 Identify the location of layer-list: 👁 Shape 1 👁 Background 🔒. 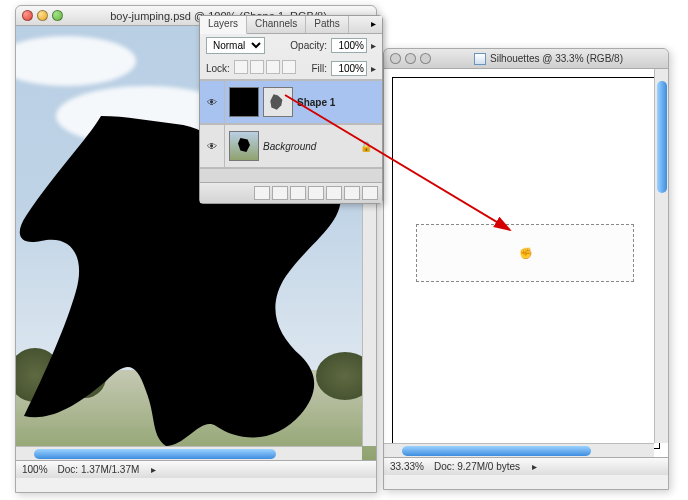
(291, 131).